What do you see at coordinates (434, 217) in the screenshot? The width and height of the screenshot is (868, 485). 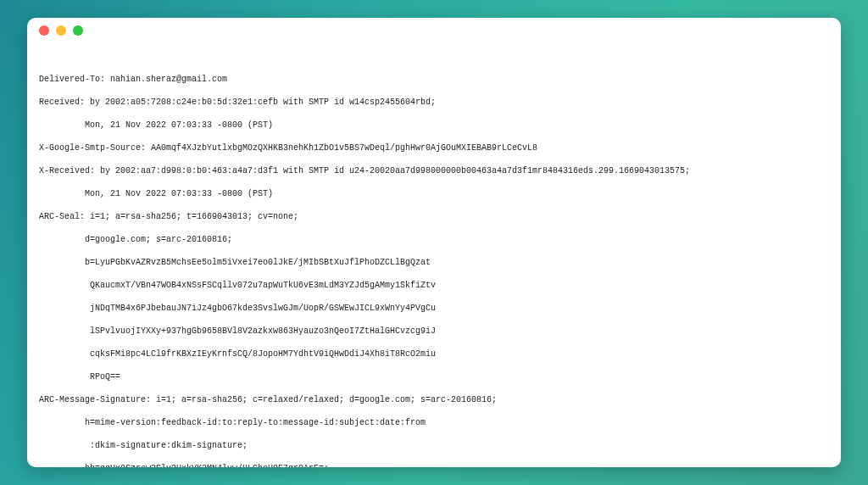 I see `arc-seal: ARC-Seal: i=1; a=rsa-sha256; t=166904301…` at bounding box center [434, 217].